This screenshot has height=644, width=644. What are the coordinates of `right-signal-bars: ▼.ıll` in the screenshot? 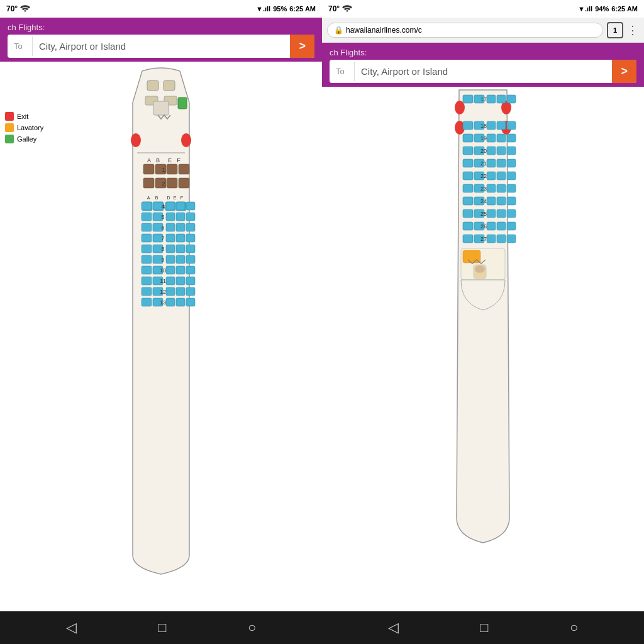 It's located at (585, 9).